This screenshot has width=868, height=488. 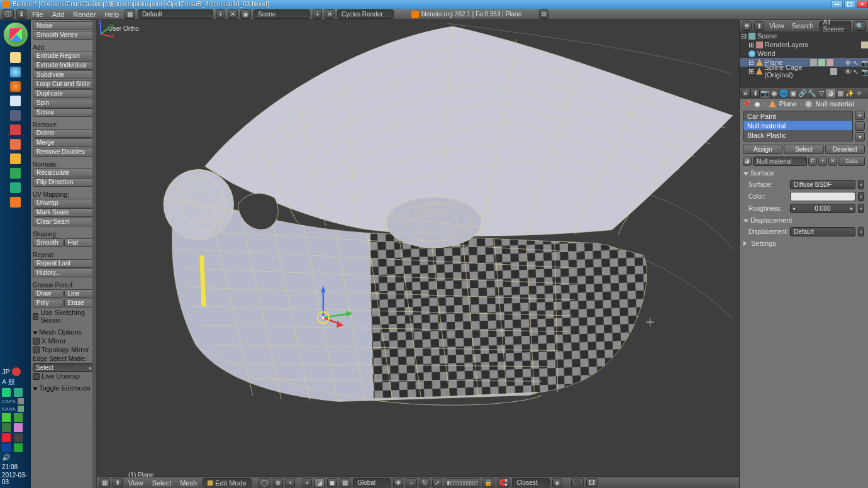 I want to click on mat-name-field: Null material, so click(x=780, y=161).